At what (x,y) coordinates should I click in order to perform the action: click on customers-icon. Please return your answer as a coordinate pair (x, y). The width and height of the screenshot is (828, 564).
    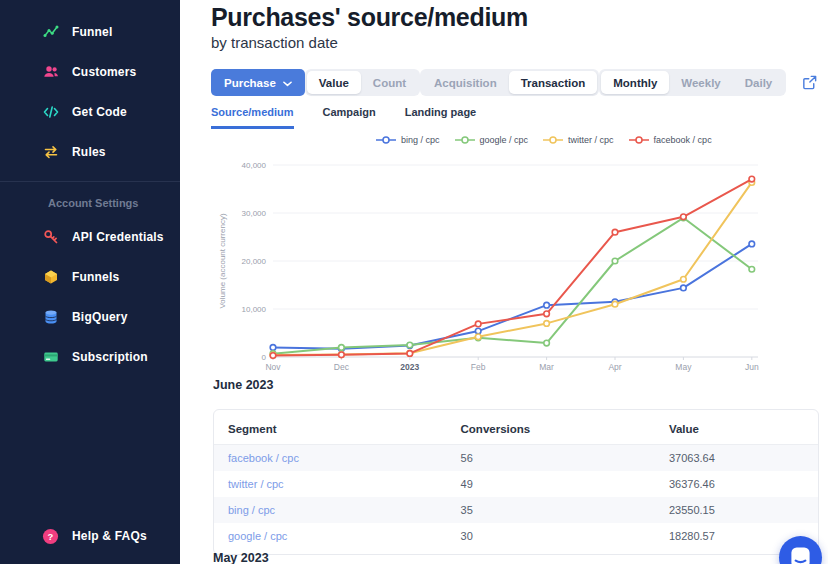
    Looking at the image, I should click on (50, 72).